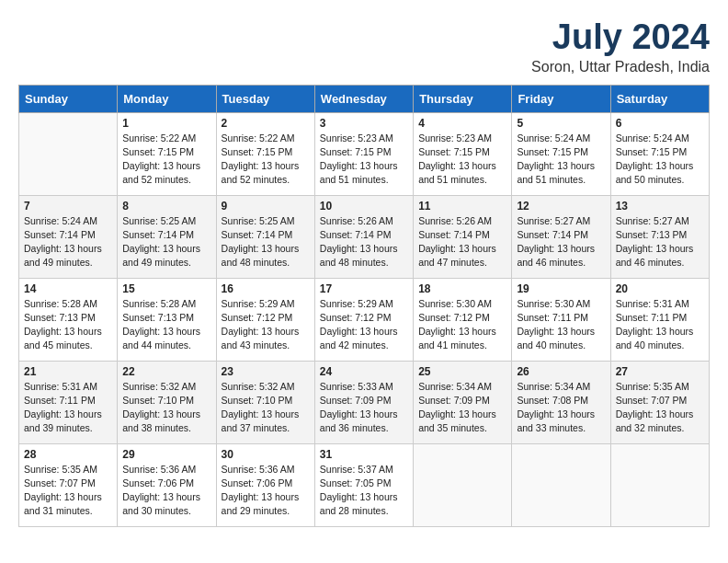  What do you see at coordinates (167, 98) in the screenshot?
I see `weekday-header-monday: Monday` at bounding box center [167, 98].